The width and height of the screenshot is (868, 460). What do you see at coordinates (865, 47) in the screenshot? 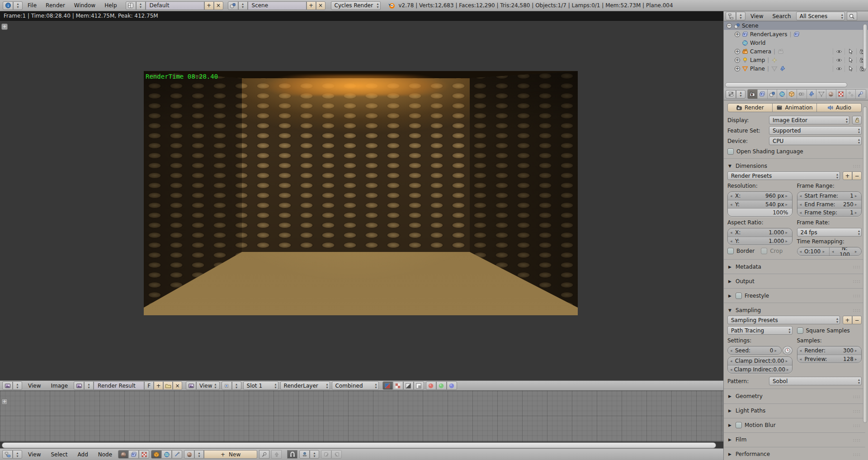
I see `outliner-vscrollbar` at bounding box center [865, 47].